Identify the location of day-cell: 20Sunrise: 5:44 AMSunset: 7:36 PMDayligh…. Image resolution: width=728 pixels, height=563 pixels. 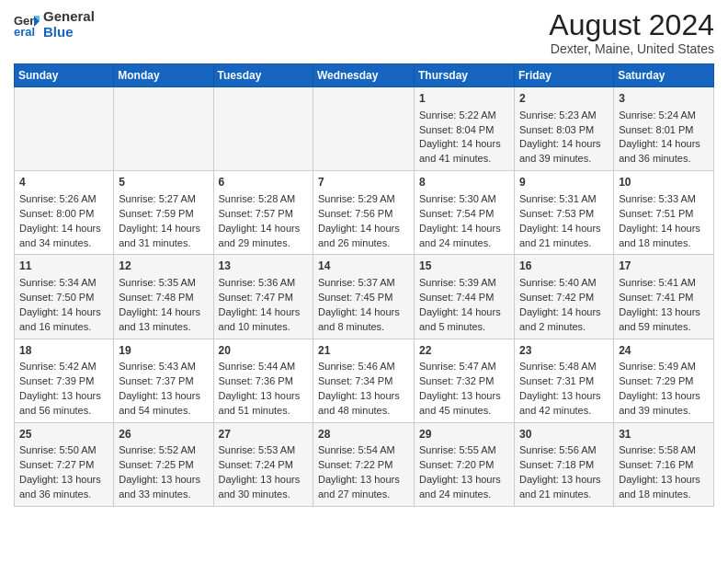
(263, 381).